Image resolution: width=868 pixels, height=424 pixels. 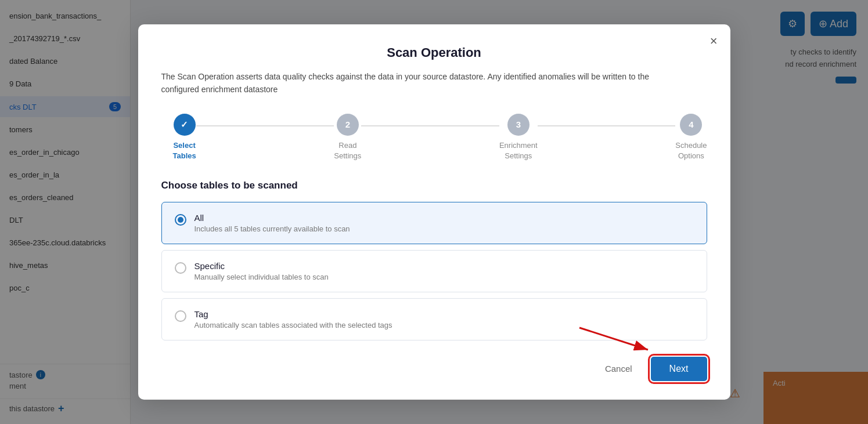 What do you see at coordinates (294, 319) in the screenshot?
I see `radio-tag-content: Tag Automatically scan tables associated…` at bounding box center [294, 319].